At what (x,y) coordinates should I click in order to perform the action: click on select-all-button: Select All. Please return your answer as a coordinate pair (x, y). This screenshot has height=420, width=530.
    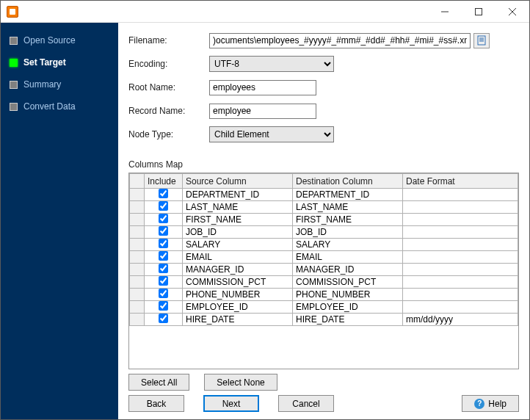
    Looking at the image, I should click on (159, 382).